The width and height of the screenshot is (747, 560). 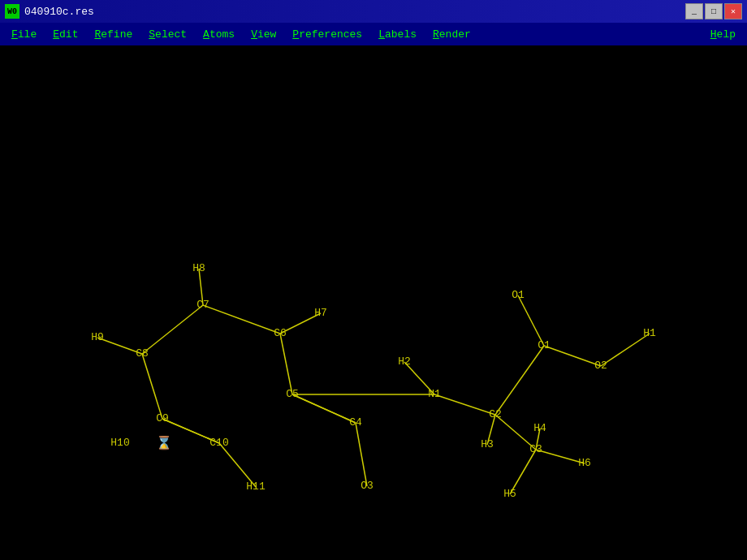 What do you see at coordinates (434, 394) in the screenshot?
I see `svg-text: N1` at bounding box center [434, 394].